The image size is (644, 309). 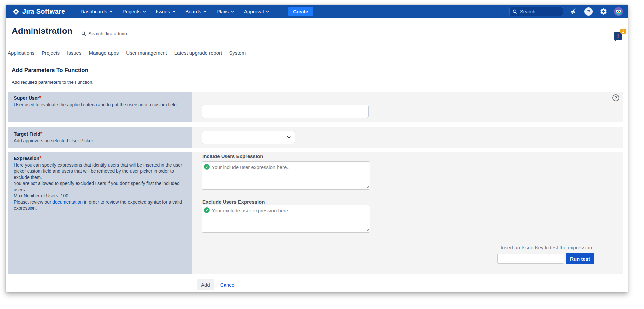 What do you see at coordinates (233, 202) in the screenshot?
I see `exclude-expression-label: Exclude Users Expression` at bounding box center [233, 202].